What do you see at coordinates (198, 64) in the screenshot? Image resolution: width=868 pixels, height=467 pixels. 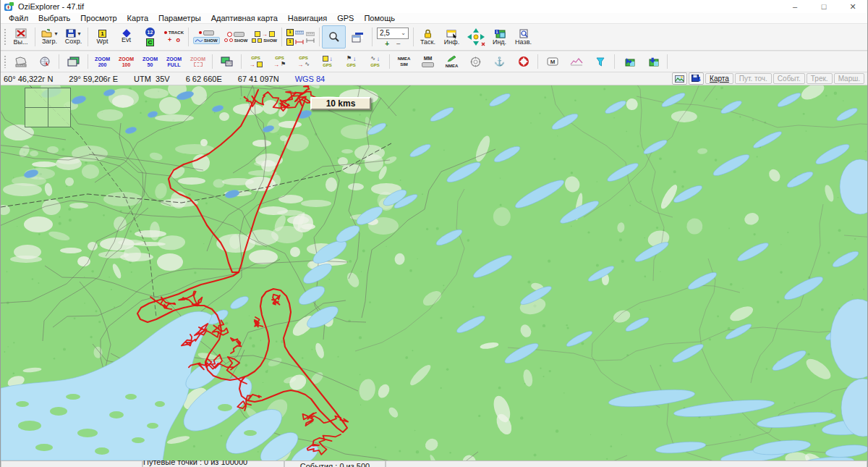 I see `zoom-window-icon` at bounding box center [198, 64].